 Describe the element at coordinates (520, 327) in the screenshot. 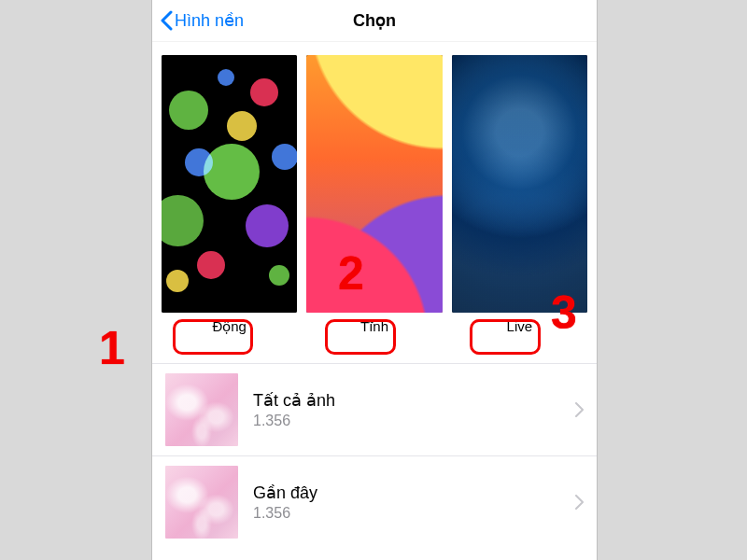

I see `wallpaper-live-label: Live` at that location.